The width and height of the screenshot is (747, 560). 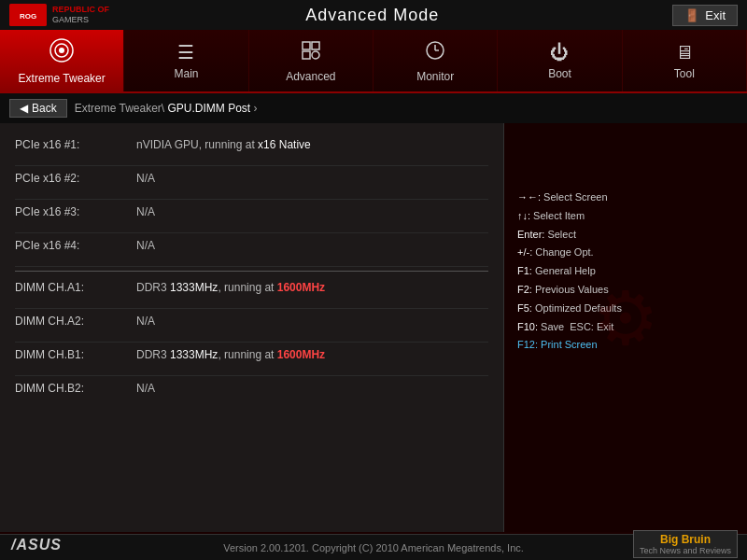 I want to click on tab-tool: 🖥 Tool, so click(x=685, y=61).